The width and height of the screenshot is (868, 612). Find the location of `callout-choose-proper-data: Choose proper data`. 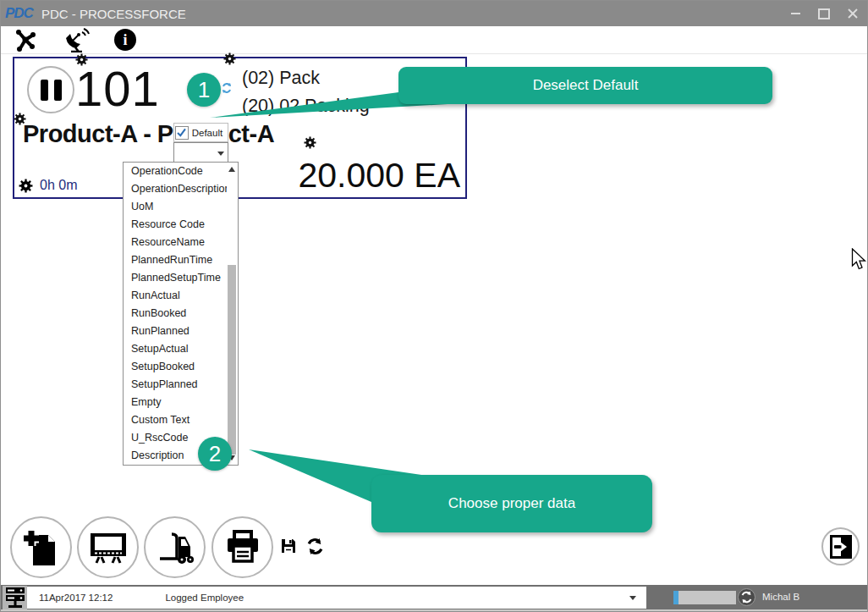

callout-choose-proper-data: Choose proper data is located at coordinates (512, 504).